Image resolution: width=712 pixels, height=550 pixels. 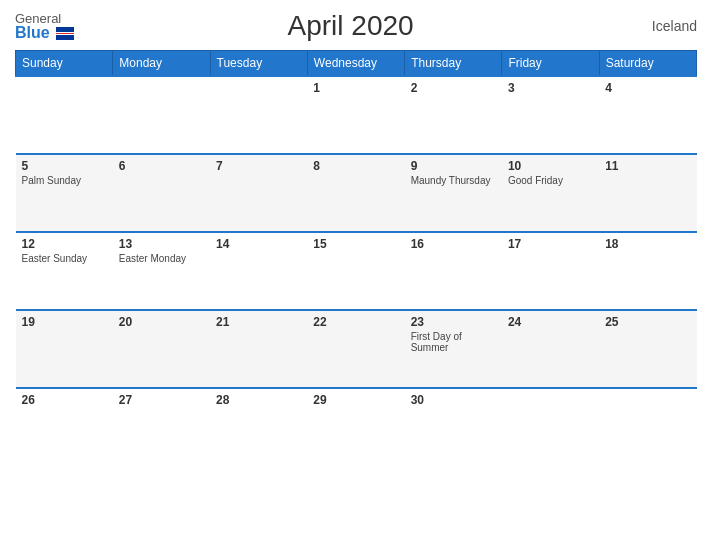 What do you see at coordinates (550, 244) in the screenshot?
I see `day-number: 17` at bounding box center [550, 244].